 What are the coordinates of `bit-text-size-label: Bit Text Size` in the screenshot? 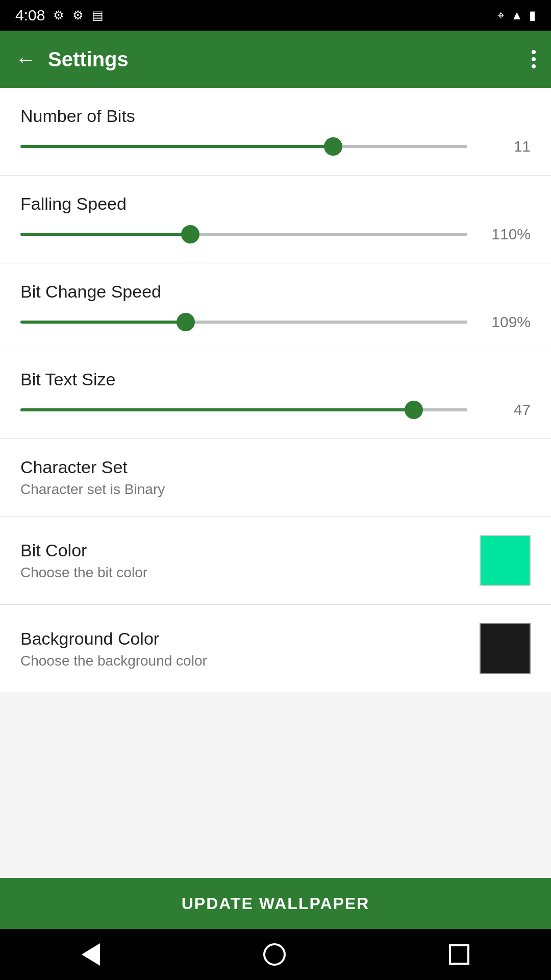 It's located at (276, 380).